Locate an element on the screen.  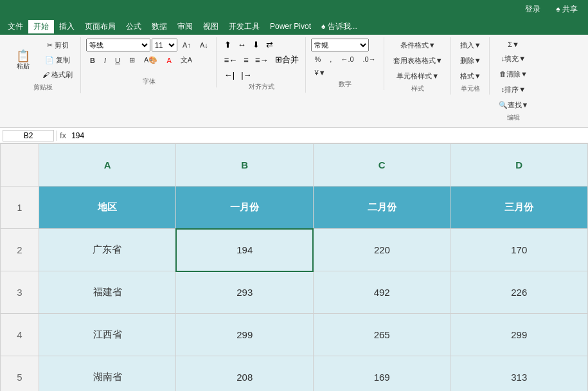
cell-A4: 江西省 is located at coordinates (108, 335).